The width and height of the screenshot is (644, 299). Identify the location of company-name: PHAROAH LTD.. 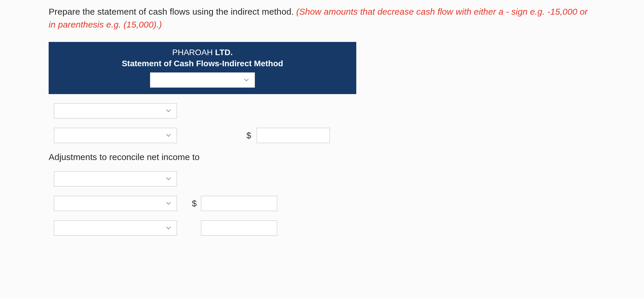
(202, 52).